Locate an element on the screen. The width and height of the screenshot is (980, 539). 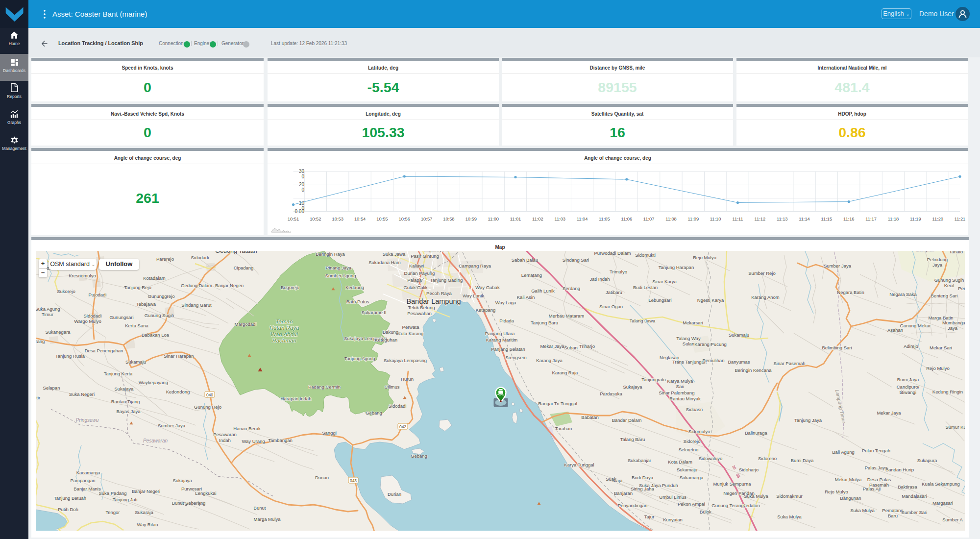
svg-text: Tajur is located at coordinates (650, 516).